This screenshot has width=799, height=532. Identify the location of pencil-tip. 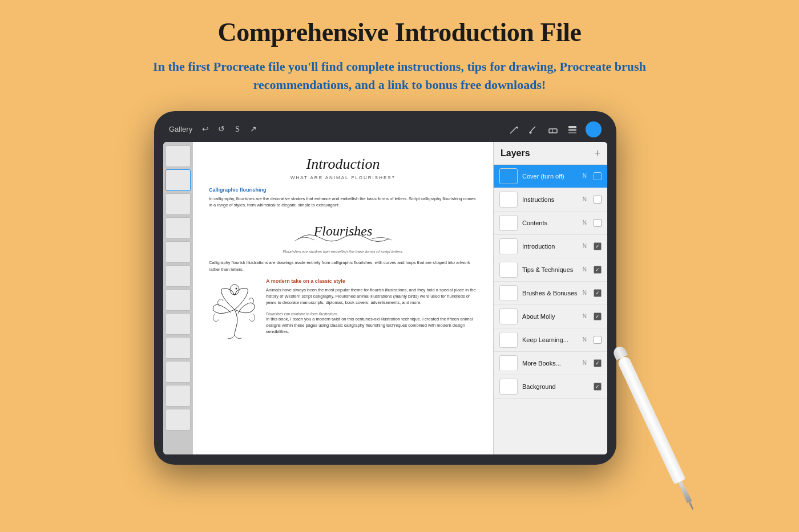
(685, 492).